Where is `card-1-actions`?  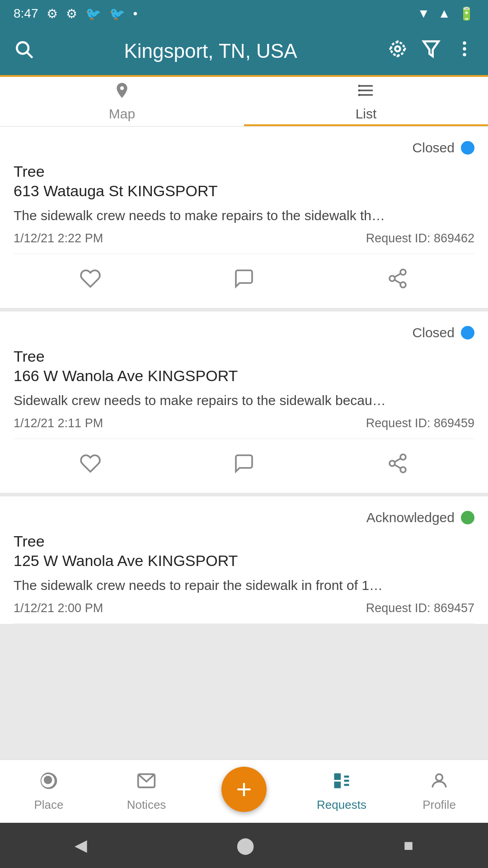 card-1-actions is located at coordinates (244, 281).